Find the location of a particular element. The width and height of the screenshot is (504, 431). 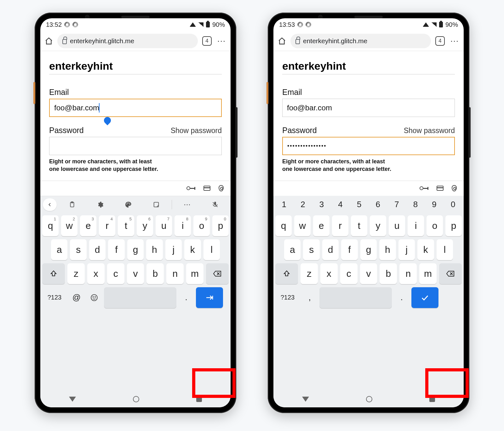

key-q: q is located at coordinates (284, 226).